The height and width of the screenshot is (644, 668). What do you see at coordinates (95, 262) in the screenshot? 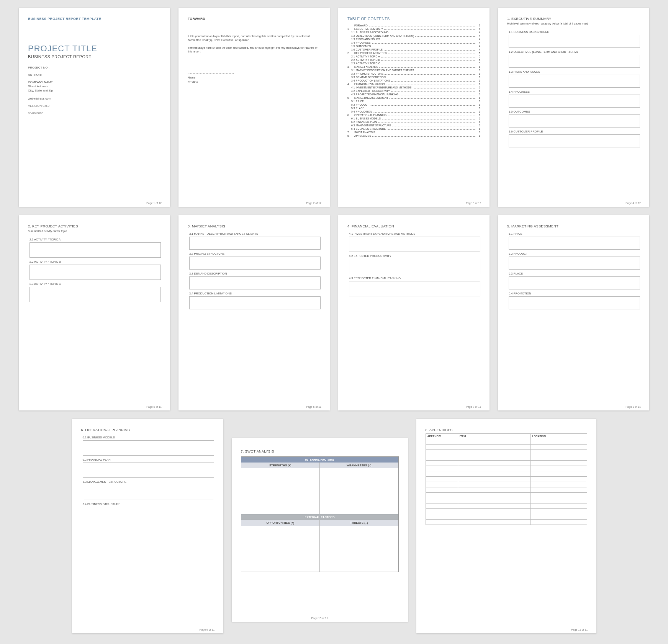
I see `subsection-label: 2.2 ACTIVITY / TOPIC B` at bounding box center [95, 262].